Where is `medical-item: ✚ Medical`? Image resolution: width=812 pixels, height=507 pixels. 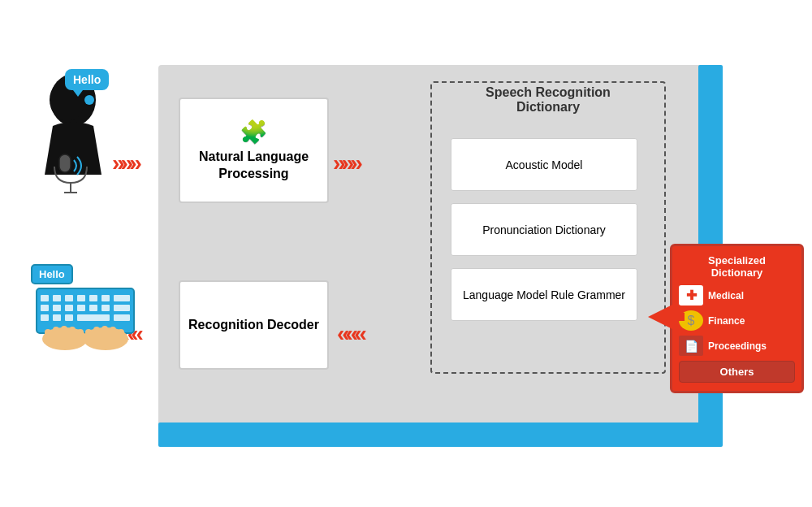 medical-item: ✚ Medical is located at coordinates (737, 296).